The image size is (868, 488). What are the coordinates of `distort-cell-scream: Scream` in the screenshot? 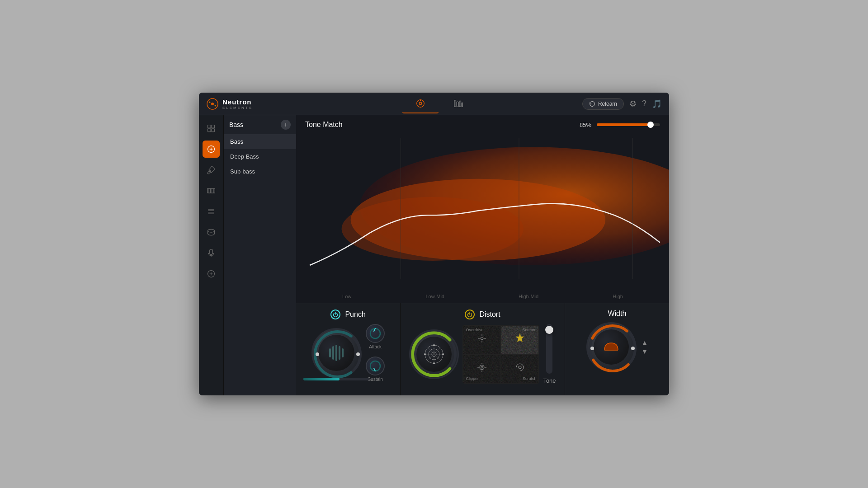 It's located at (520, 340).